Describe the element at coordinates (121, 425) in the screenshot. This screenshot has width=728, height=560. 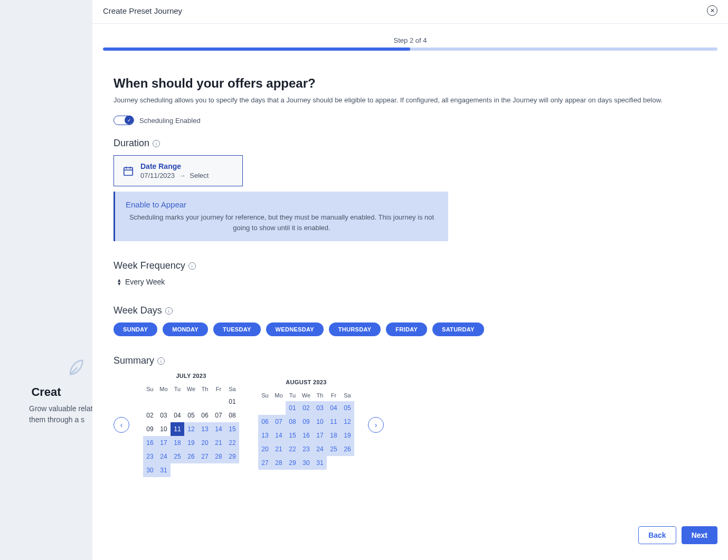
I see `prev-month-button: ‹` at that location.